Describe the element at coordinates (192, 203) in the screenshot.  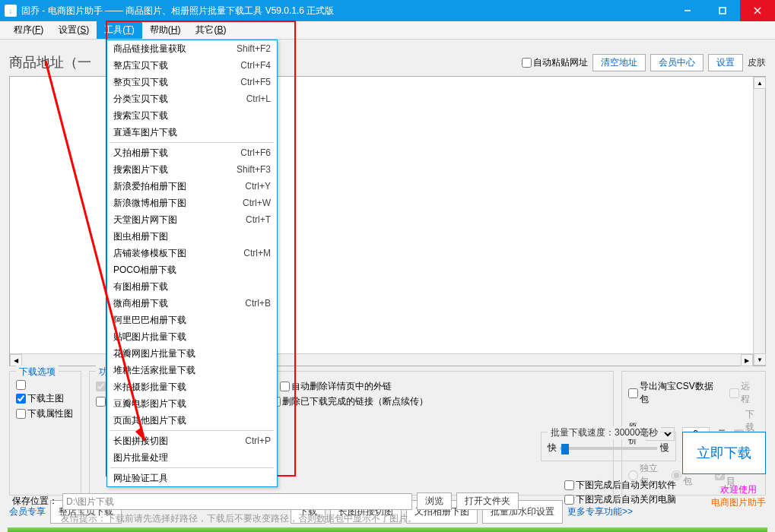
I see `dropdown-item: 新浪微博相册下图Ctrl+W` at that location.